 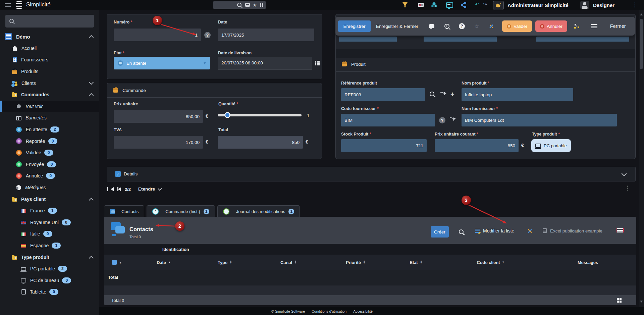 I want to click on quantite-slider, so click(x=260, y=115).